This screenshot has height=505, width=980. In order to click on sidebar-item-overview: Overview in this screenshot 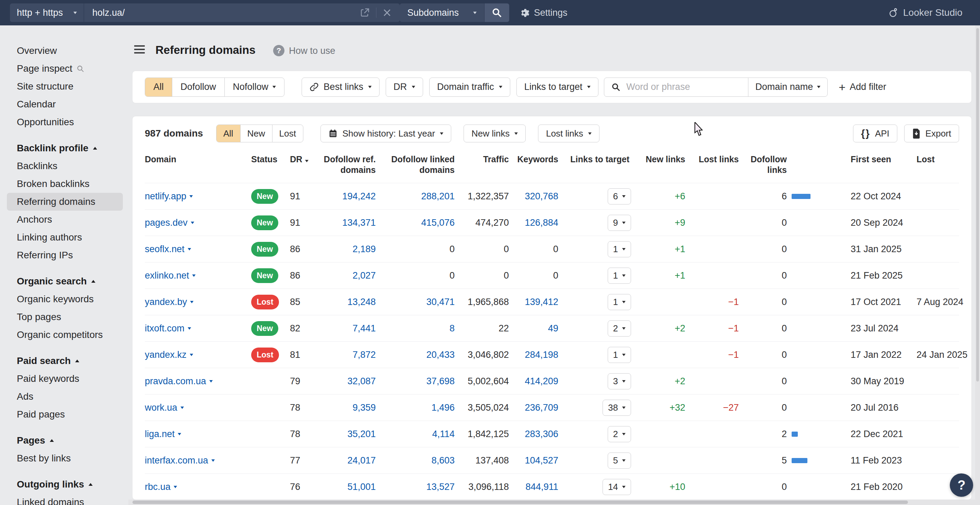, I will do `click(65, 51)`.